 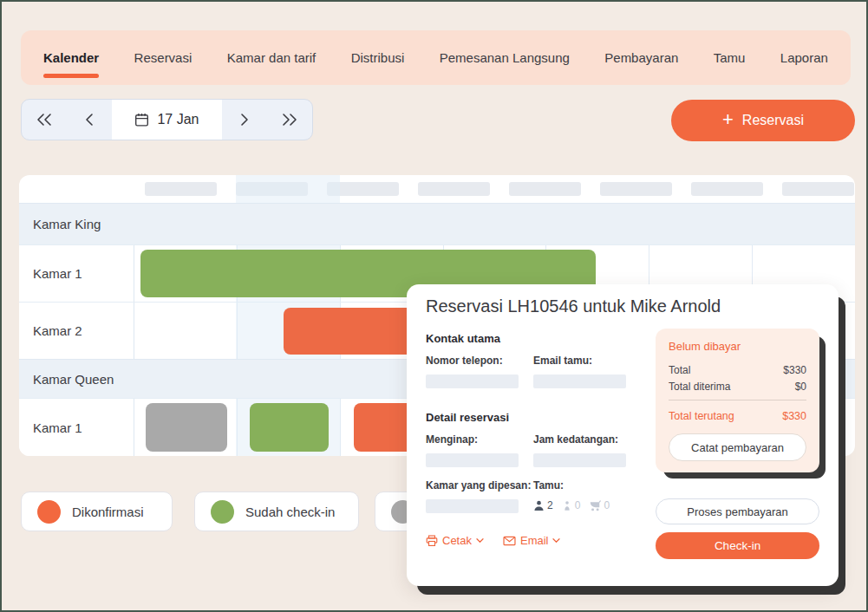 What do you see at coordinates (454, 541) in the screenshot?
I see `print-menu-button: Cetak` at bounding box center [454, 541].